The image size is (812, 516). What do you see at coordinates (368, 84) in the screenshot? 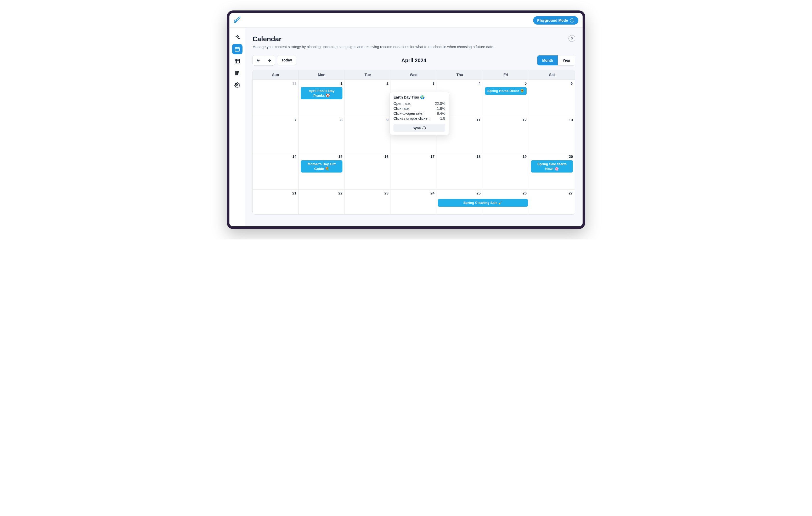
I see `day-number: 2` at bounding box center [368, 84].